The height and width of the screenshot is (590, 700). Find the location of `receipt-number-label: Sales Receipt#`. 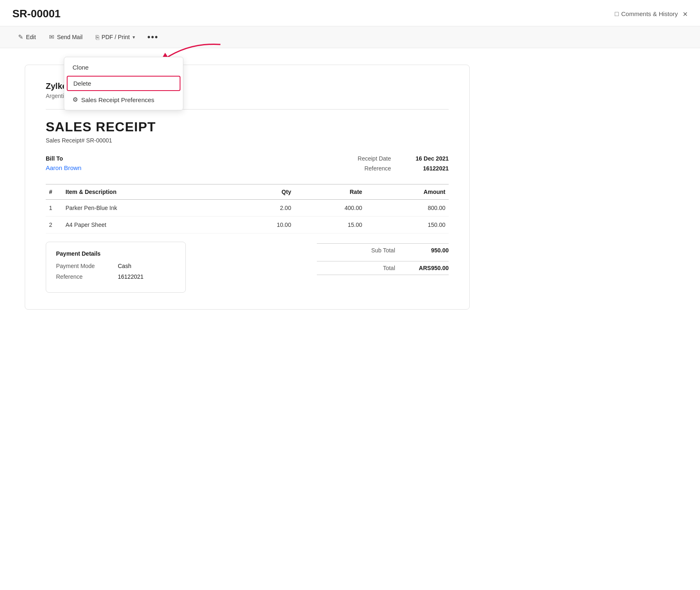

receipt-number-label: Sales Receipt# is located at coordinates (65, 140).